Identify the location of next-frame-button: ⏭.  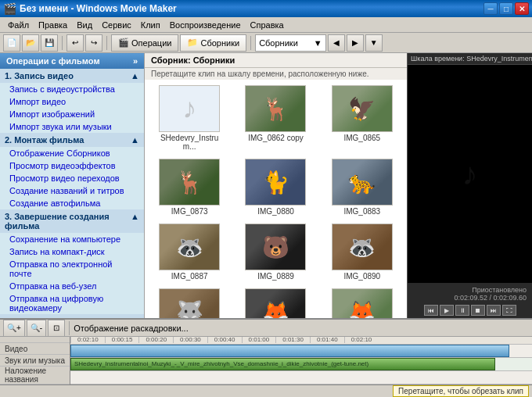
(494, 310).